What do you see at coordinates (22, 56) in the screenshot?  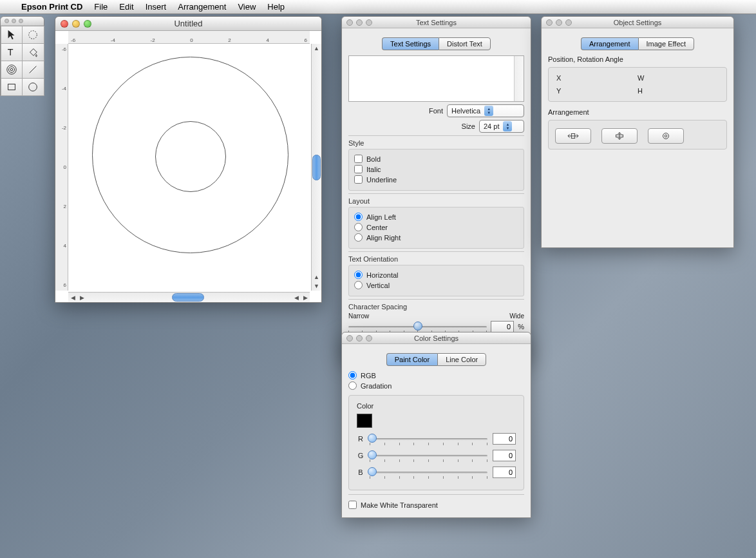 I see `tool-palette: T` at bounding box center [22, 56].